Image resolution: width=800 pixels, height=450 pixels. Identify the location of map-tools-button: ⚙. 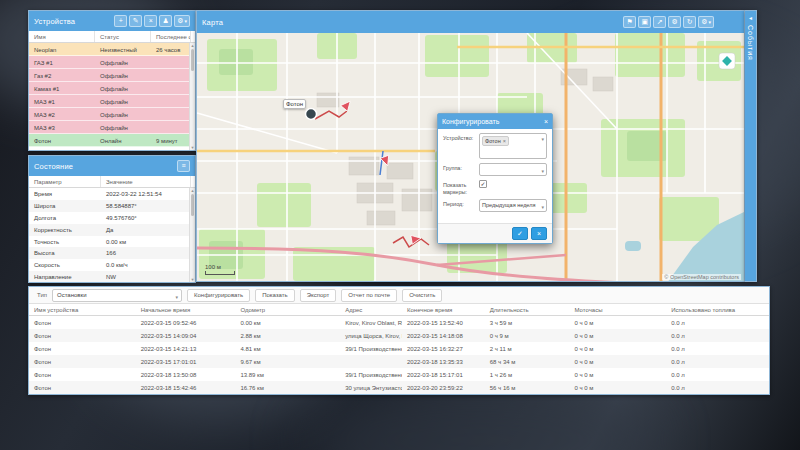
(674, 22).